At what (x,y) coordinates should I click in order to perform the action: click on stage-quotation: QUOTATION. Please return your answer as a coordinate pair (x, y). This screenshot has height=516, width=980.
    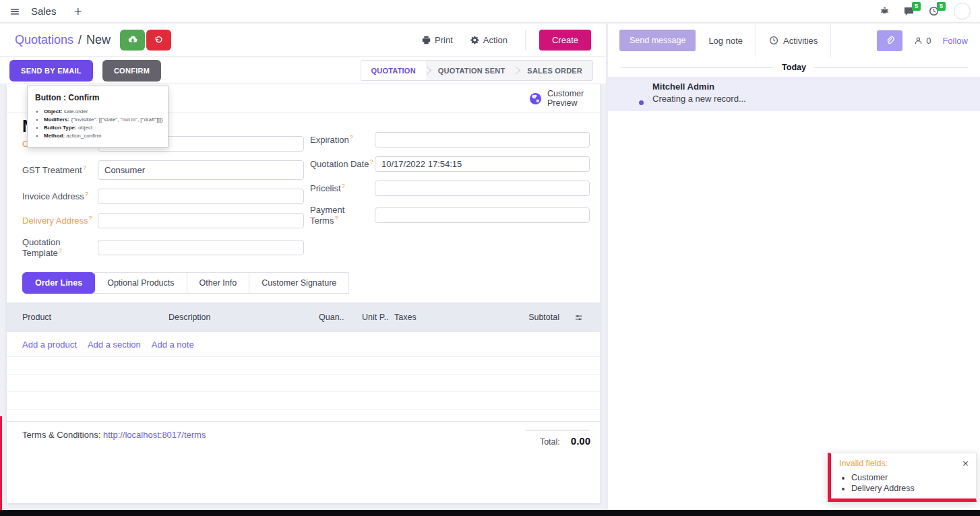
    Looking at the image, I should click on (394, 70).